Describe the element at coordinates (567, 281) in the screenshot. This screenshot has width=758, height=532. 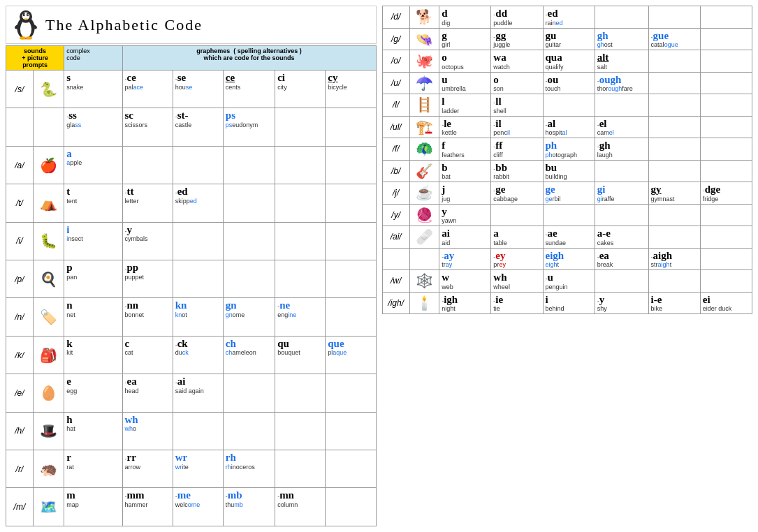
I see `table-row: /w/🕸️wwebwhwheel-upenguin` at that location.